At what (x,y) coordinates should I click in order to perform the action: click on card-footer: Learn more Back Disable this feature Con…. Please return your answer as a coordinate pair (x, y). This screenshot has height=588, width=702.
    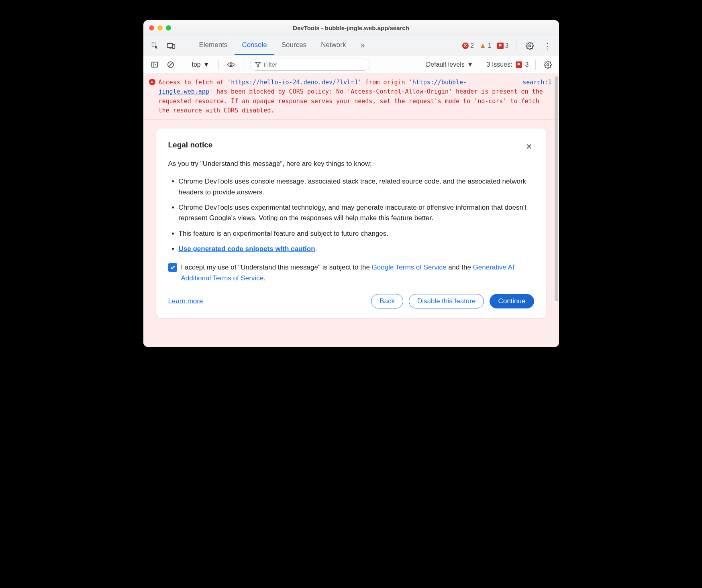
    Looking at the image, I should click on (351, 301).